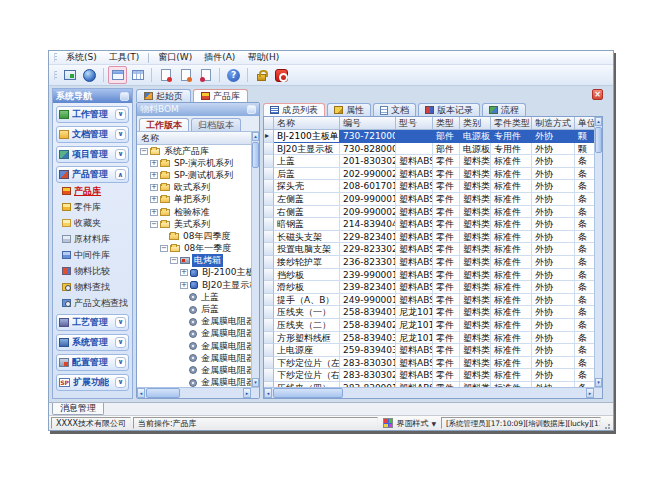  Describe the element at coordinates (429, 238) in the screenshot. I see `table-row: 长磁头支架 229-823401-00X 塑料ABS 零件 塑料类 标准件 外协` at that location.